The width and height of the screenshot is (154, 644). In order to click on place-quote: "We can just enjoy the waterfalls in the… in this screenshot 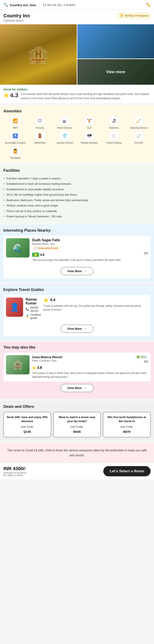, I will do `click(77, 260)`.